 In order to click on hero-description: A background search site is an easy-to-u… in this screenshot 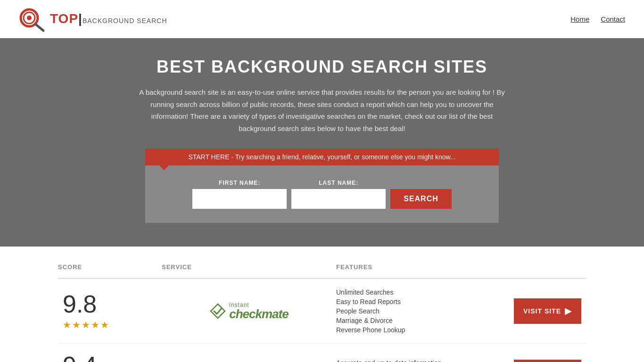, I will do `click(322, 110)`.